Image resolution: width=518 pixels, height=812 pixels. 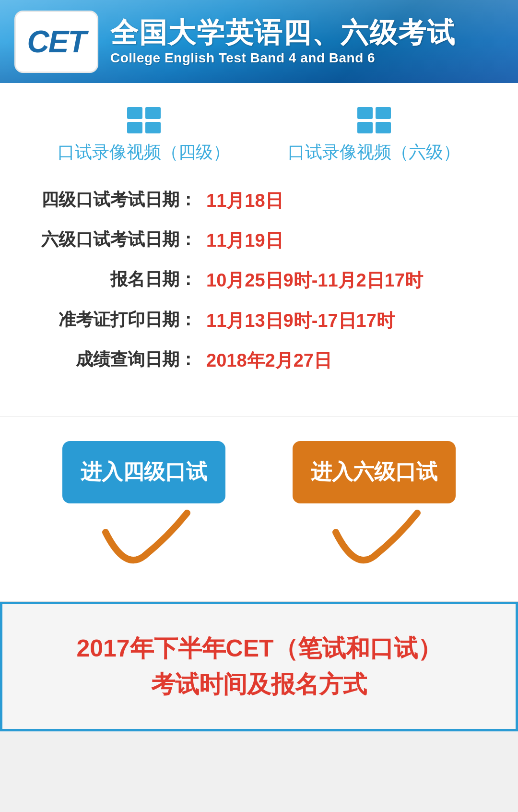 What do you see at coordinates (259, 135) in the screenshot?
I see `video-row: 口试录像视频（四级） 口试录像视频（六级）` at bounding box center [259, 135].